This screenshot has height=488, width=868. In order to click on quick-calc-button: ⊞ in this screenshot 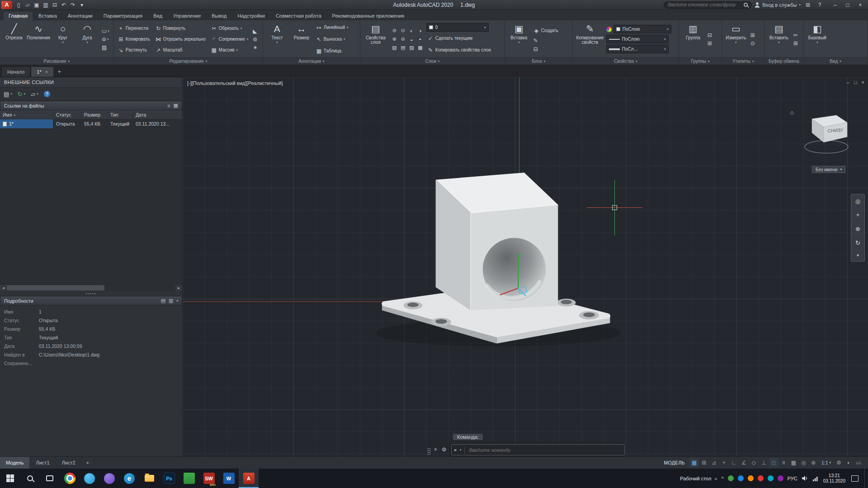, I will do `click(753, 35)`.